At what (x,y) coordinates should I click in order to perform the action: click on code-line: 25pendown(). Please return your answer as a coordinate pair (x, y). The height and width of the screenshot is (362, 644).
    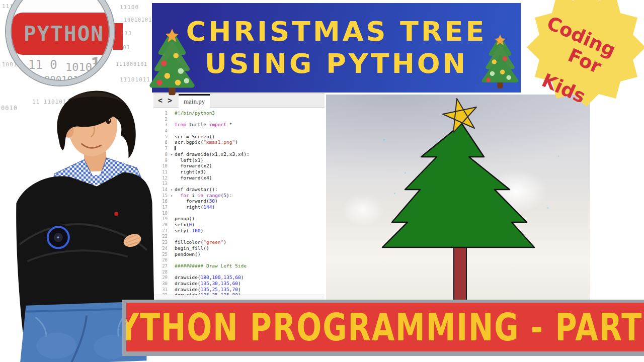
    Looking at the image, I should click on (239, 253).